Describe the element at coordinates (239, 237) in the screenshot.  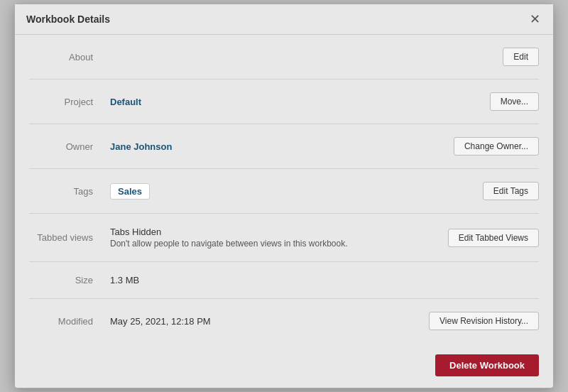
I see `tabbed-views-left: Tabbed views Tabs Hidden Don't allow peo…` at that location.